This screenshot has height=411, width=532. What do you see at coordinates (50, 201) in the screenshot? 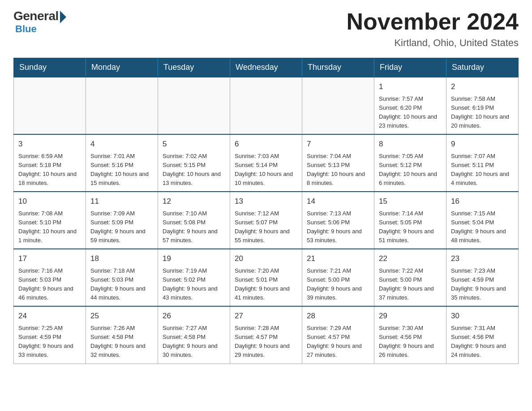
I see `day-number: 10` at bounding box center [50, 201].